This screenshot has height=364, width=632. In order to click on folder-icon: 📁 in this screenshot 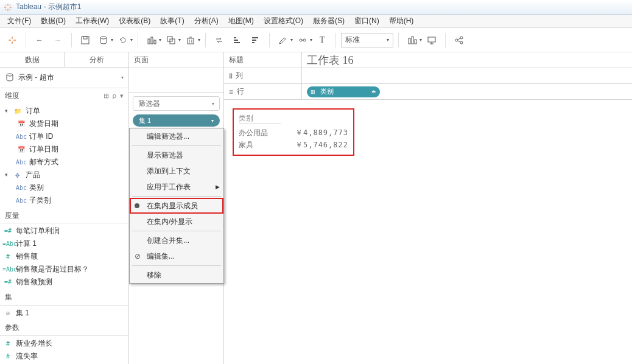, I will do `click(18, 111)`.